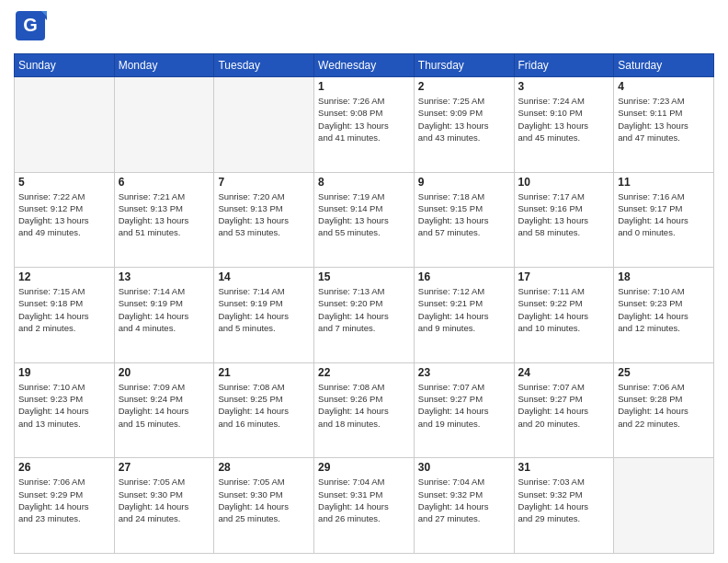 This screenshot has height=563, width=728. Describe the element at coordinates (463, 220) in the screenshot. I see `calendar-cell: 9Sunrise: 7:18 AMSunset: 9:15 PMDaylight…` at that location.